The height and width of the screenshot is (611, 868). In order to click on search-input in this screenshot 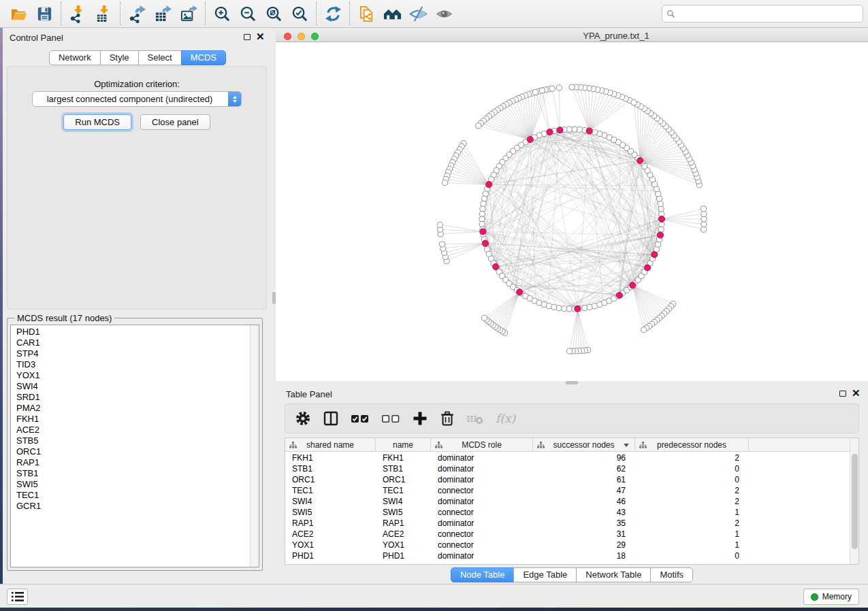, I will do `click(769, 14)`.